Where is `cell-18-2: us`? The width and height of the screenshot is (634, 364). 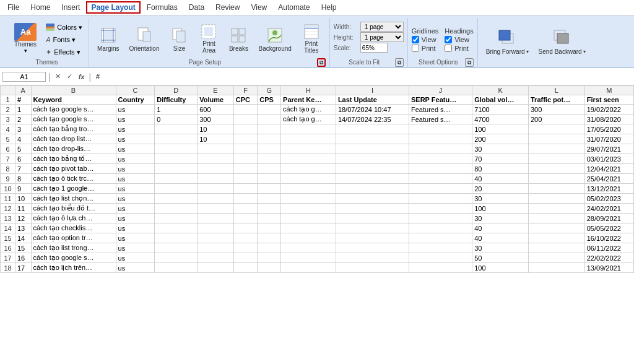
cell-18-2: us is located at coordinates (135, 268).